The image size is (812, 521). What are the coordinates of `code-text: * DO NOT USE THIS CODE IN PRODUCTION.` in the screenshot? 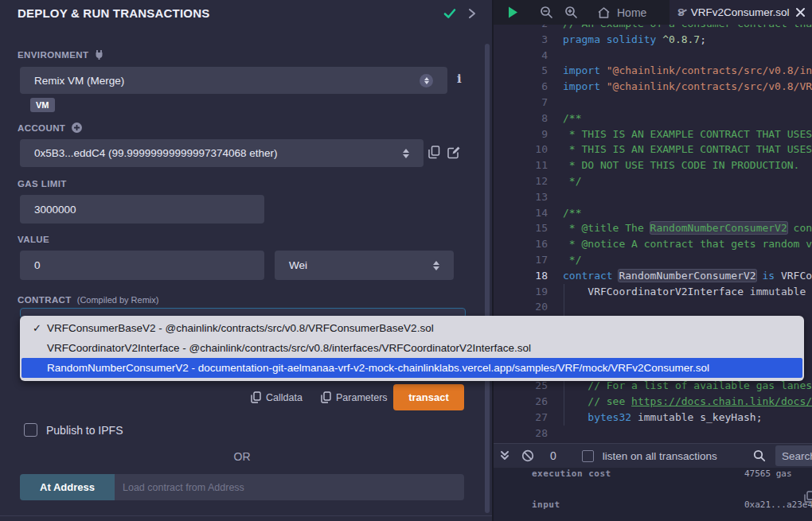 It's located at (688, 165).